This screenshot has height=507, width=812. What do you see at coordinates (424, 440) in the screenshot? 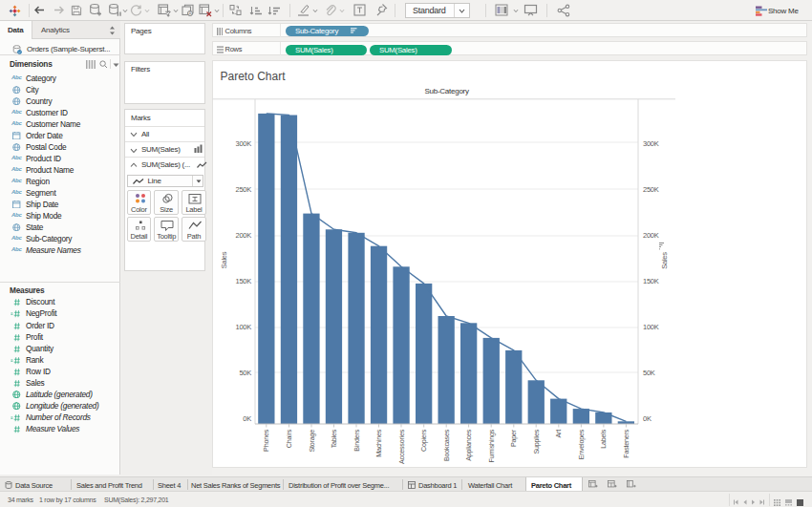
I see `svg-text: Copiers` at bounding box center [424, 440].